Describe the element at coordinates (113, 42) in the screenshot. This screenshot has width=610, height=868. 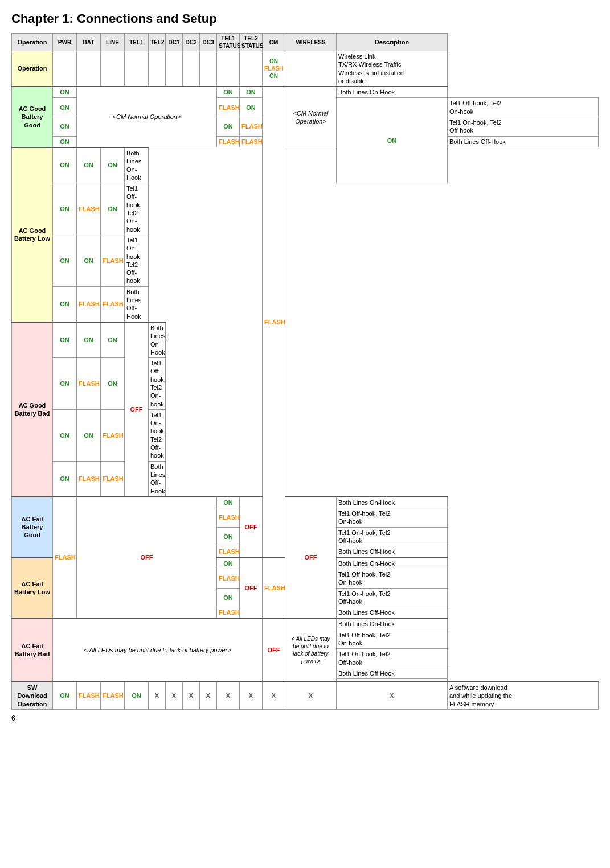
I see `header-led3: LINE` at that location.